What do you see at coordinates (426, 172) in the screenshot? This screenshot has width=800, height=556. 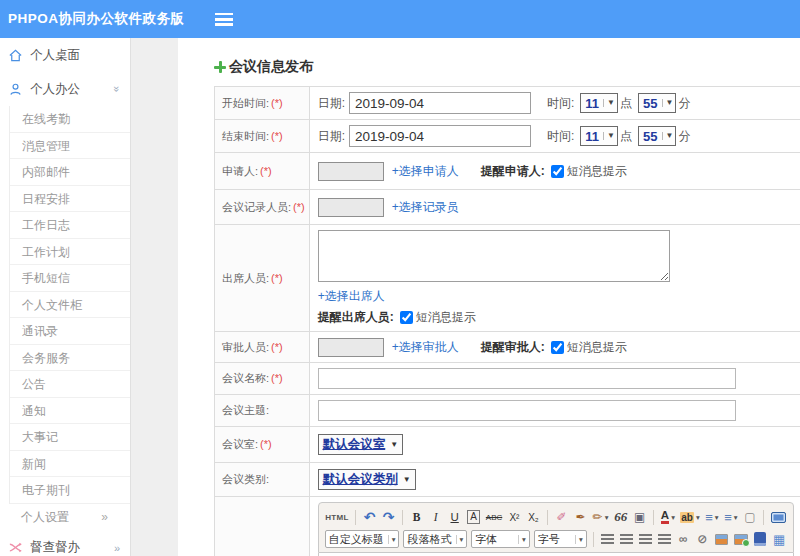 I see `pick-applicant-link: +选择申请人` at bounding box center [426, 172].